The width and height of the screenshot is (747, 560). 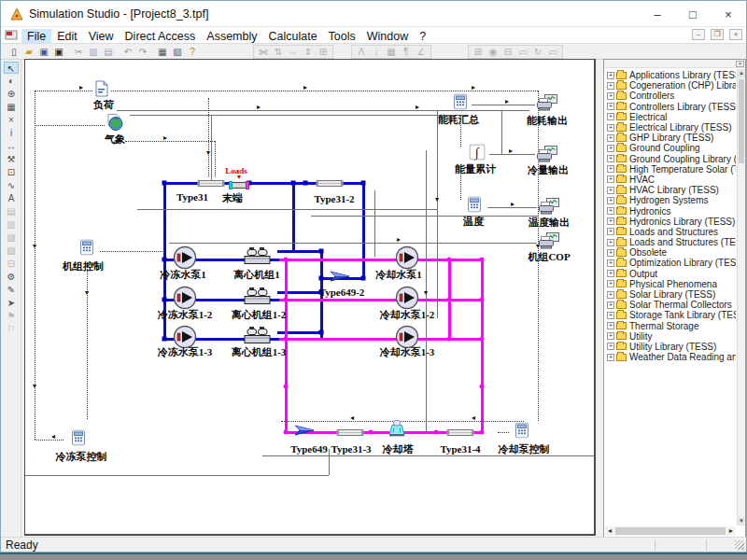 I want to click on chilled-water-pipe, so click(x=293, y=217).